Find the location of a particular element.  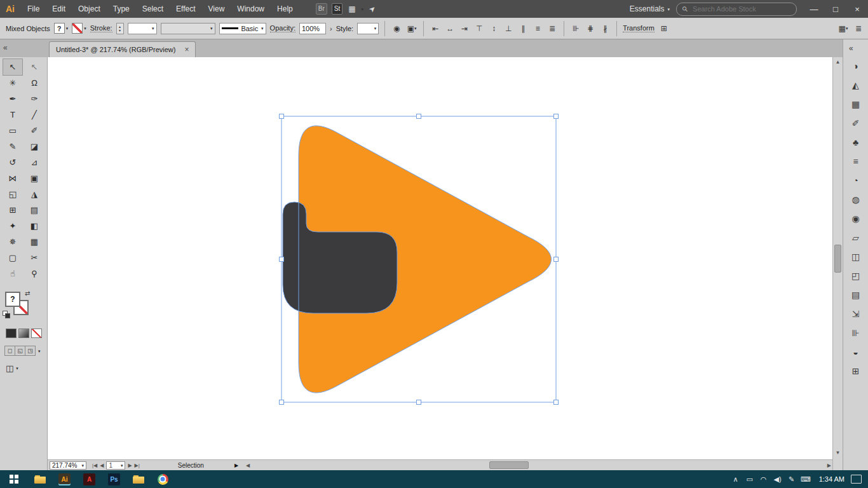

menu-select: Select is located at coordinates (153, 9).